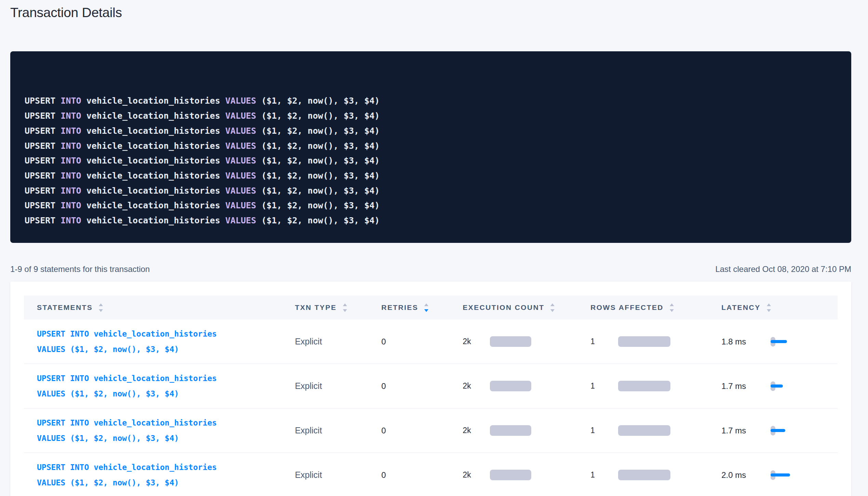 Image resolution: width=868 pixels, height=496 pixels. Describe the element at coordinates (769, 308) in the screenshot. I see `sort-icons-latency` at that location.